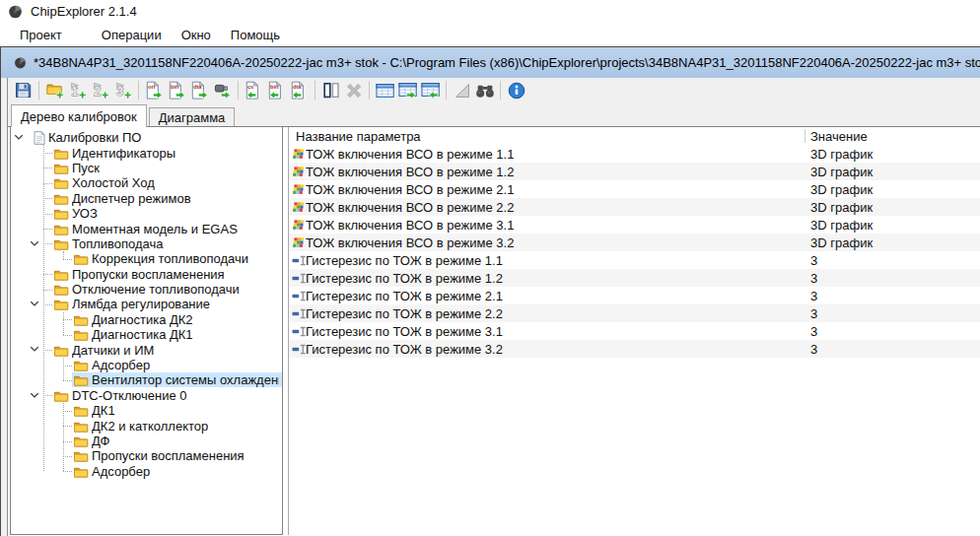 The image size is (980, 536). I want to click on tab-2: Диаграмма, so click(192, 116).